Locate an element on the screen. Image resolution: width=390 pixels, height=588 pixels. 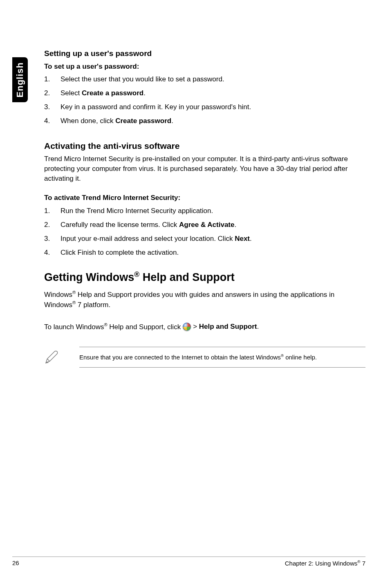
setting-password-sub: To set up a user's password: is located at coordinates (205, 67).